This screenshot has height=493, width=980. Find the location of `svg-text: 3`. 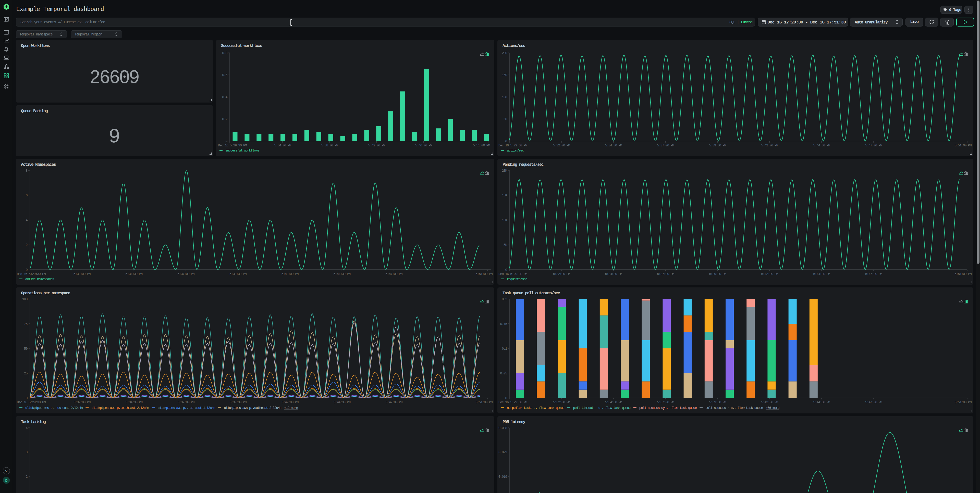

svg-text: 3 is located at coordinates (27, 452).